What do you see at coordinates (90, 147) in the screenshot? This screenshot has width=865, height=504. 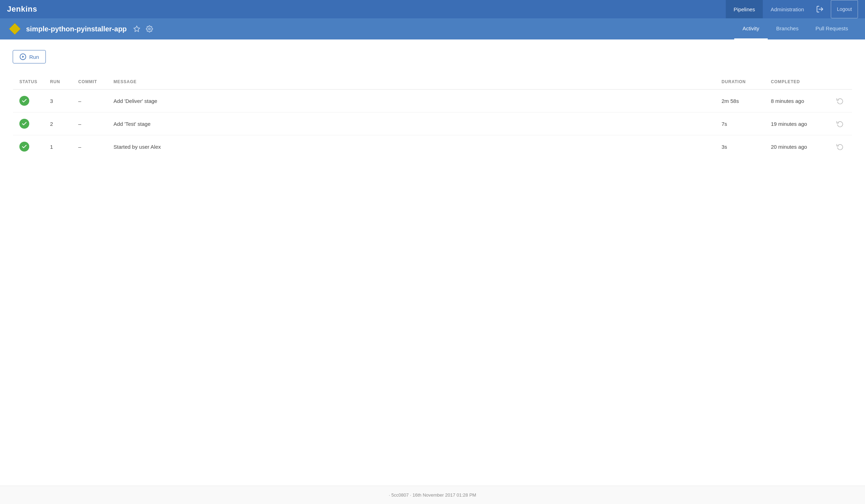 I see `cell-commit-2: –` at bounding box center [90, 147].